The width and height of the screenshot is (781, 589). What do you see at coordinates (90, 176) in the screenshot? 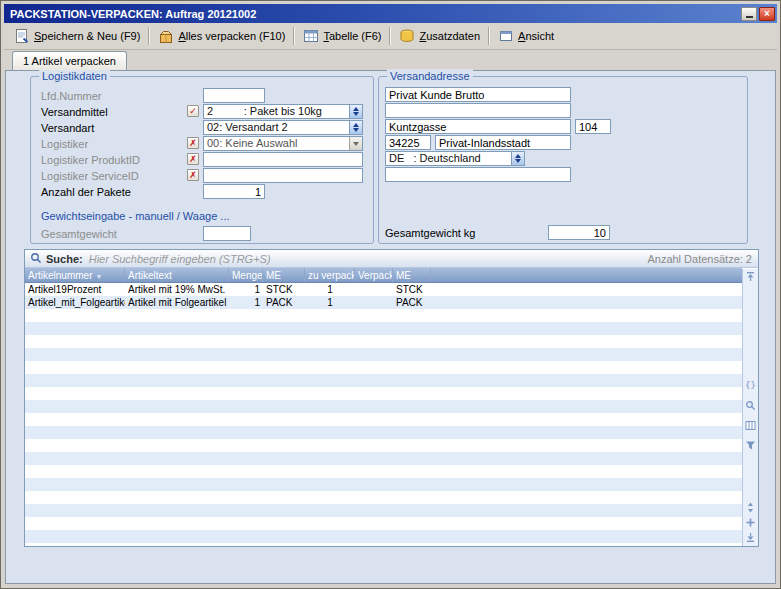
I see `serviceid-label: Logistiker ServiceID` at bounding box center [90, 176].